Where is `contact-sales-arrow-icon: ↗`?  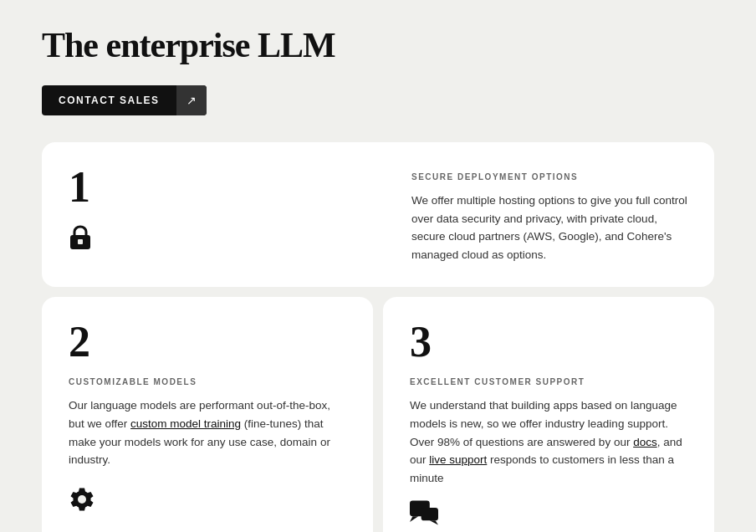
contact-sales-arrow-icon: ↗ is located at coordinates (192, 100).